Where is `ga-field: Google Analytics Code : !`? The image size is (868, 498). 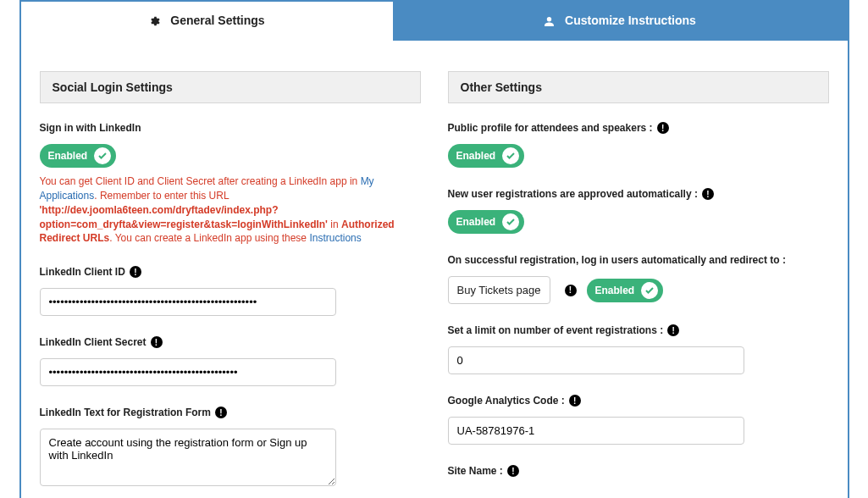 ga-field: Google Analytics Code : ! is located at coordinates (639, 420).